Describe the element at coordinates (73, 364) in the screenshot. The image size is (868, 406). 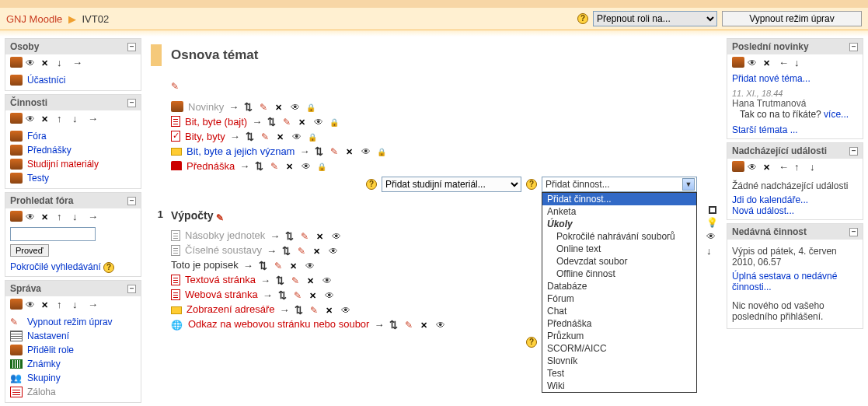
I see `sidebar-item: Známky` at that location.